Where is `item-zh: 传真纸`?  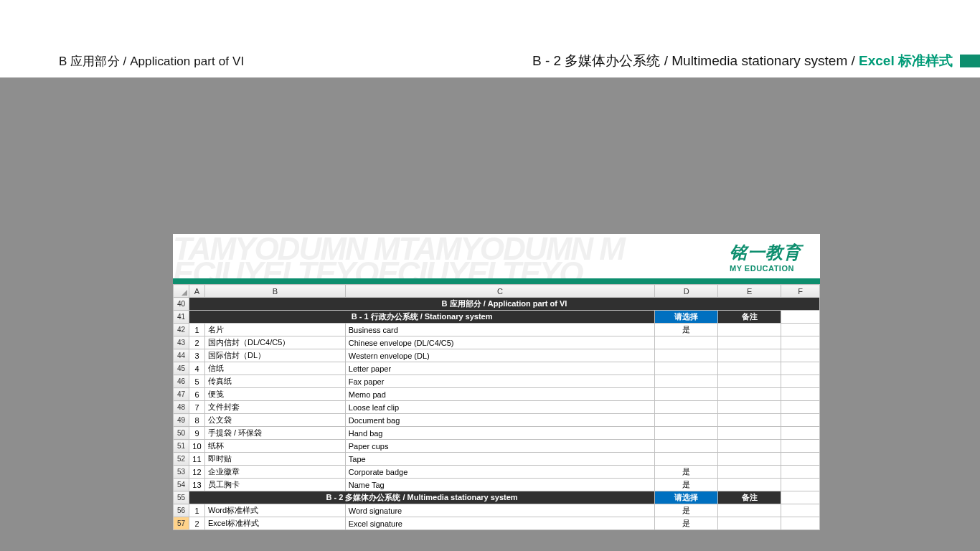 item-zh: 传真纸 is located at coordinates (275, 382).